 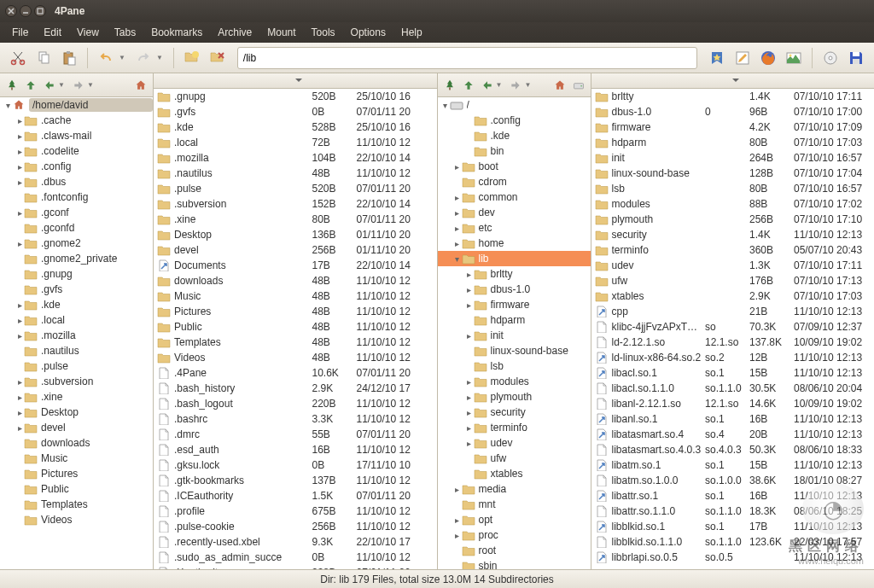 What do you see at coordinates (733, 219) in the screenshot?
I see `list-item: plymouth256B07/10/10 17:10` at bounding box center [733, 219].